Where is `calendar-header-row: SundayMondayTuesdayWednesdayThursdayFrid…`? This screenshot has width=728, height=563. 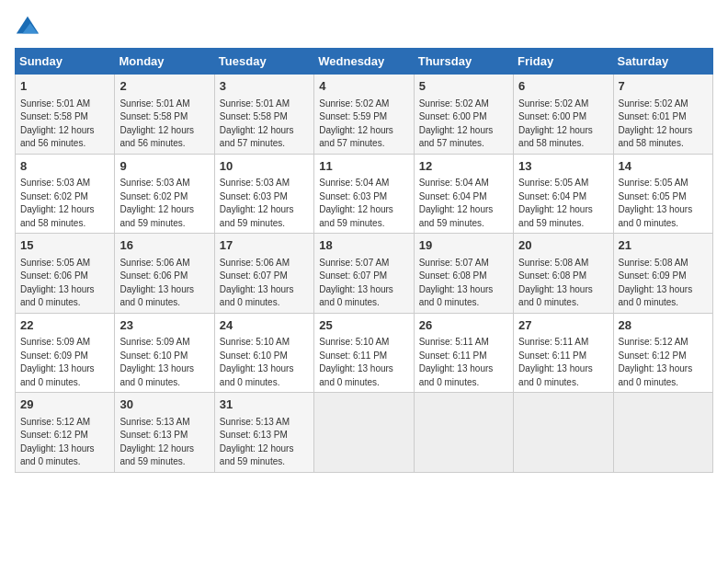 calendar-header-row: SundayMondayTuesdayWednesdayThursdayFrid… is located at coordinates (364, 62).